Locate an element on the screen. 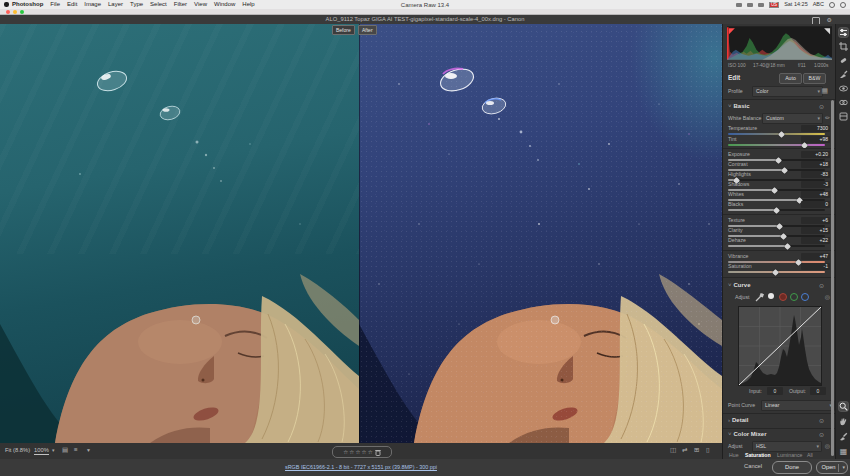 This screenshot has height=476, width=850. crop-tool-icon is located at coordinates (844, 46).